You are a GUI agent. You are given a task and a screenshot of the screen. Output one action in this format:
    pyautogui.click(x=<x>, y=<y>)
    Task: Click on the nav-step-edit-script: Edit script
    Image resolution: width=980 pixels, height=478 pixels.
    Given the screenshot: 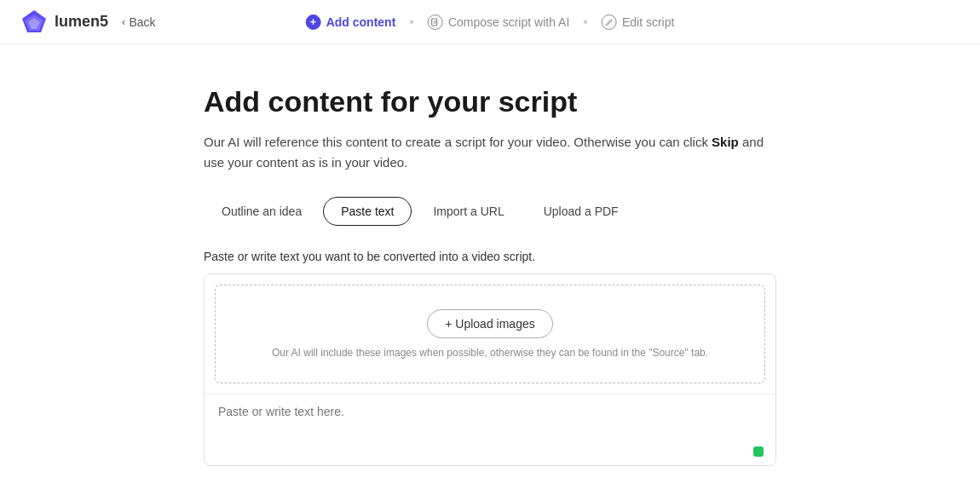 What is the action you would take?
    pyautogui.click(x=637, y=22)
    